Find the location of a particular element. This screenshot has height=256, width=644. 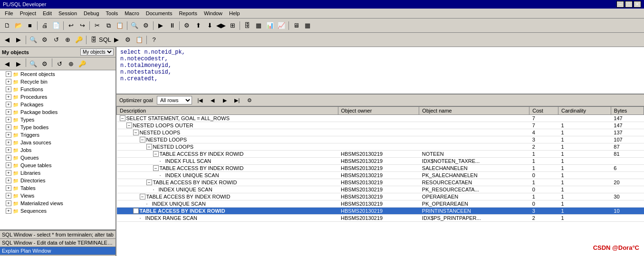

table-row: · INDEX UNIQUE SCANHBSMS20130219PK_RESOU… is located at coordinates (380, 190).